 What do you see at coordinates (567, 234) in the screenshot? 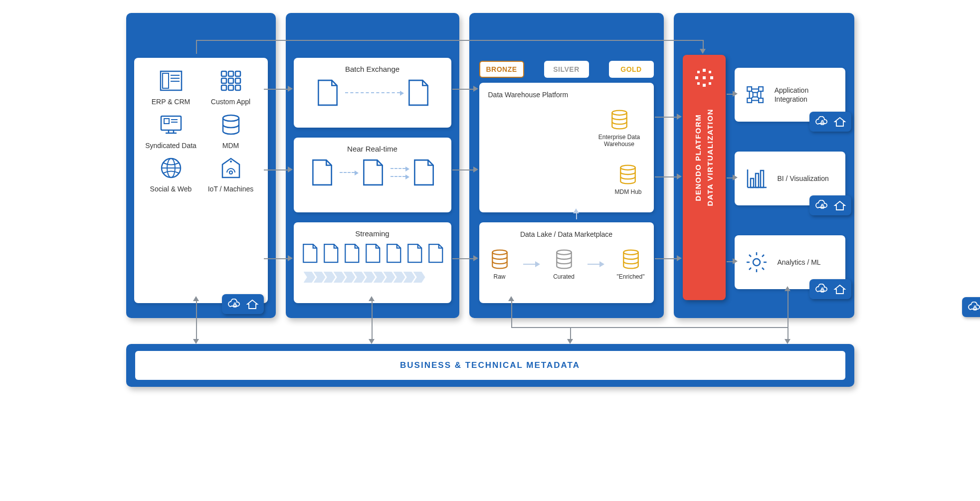
I see `lake-title: Data Lake / Data Marketplace` at bounding box center [567, 234].